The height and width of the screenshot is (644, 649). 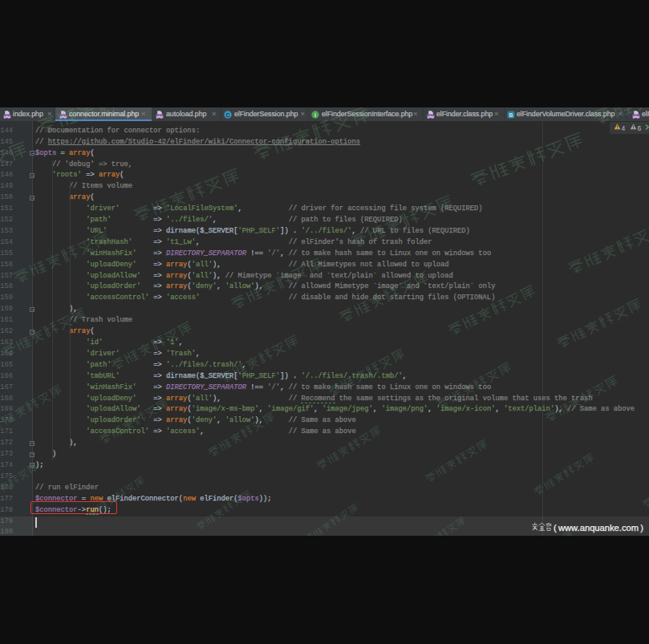 I want to click on svg-text: I, so click(x=315, y=114).